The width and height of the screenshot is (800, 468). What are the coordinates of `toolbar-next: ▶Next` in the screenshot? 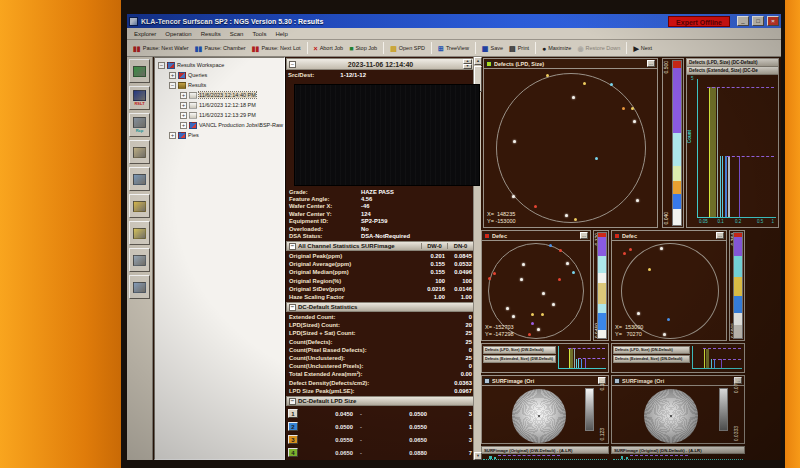 It's located at (642, 48).